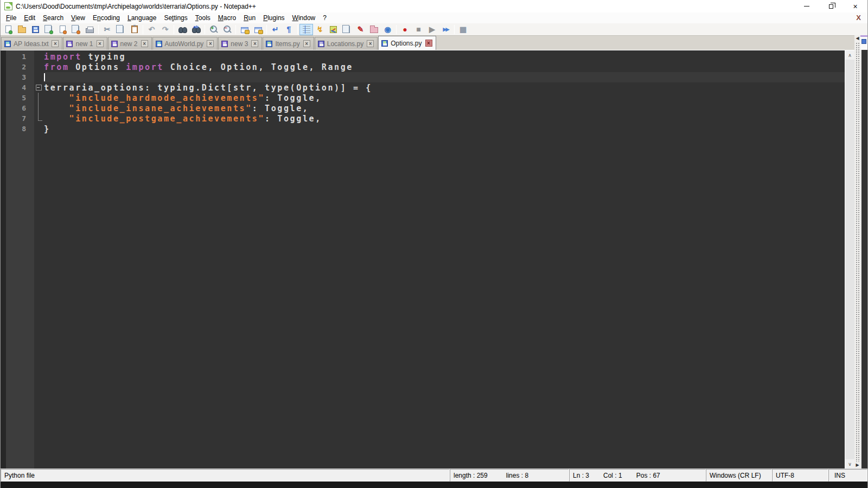 The height and width of the screenshot is (488, 868). Describe the element at coordinates (850, 55) in the screenshot. I see `scroll-up-icon: ∧` at that location.